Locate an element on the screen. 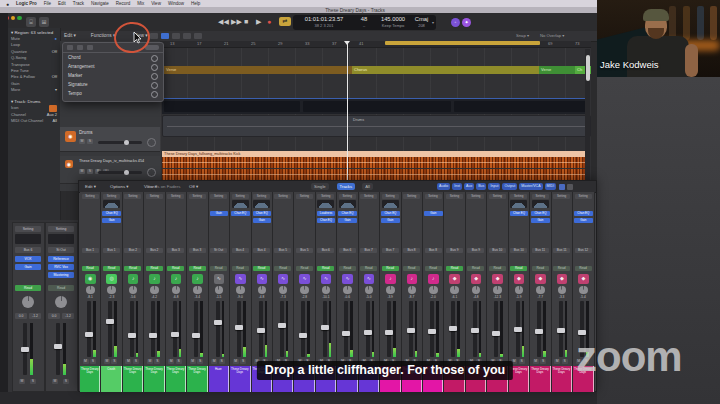 Image resolution: width=720 pixels, height=404 pixels. solo-icon is located at coordinates (90, 48).